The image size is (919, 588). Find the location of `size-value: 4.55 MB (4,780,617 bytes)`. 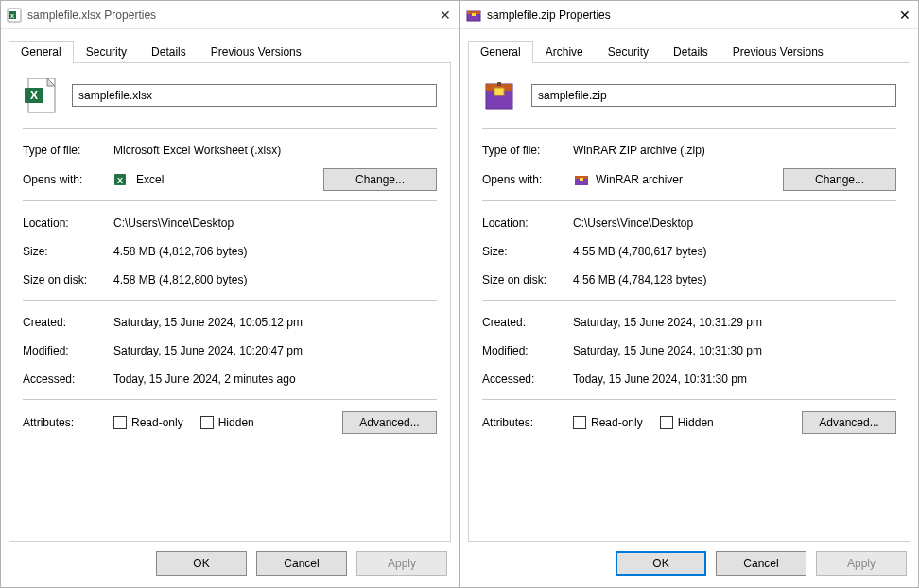

size-value: 4.55 MB (4,780,617 bytes) is located at coordinates (735, 251).